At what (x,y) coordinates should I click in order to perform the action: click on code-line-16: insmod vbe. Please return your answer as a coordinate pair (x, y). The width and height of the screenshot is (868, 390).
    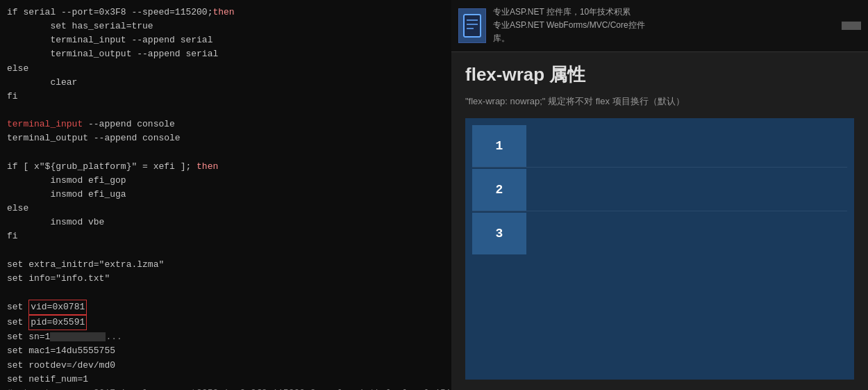
    Looking at the image, I should click on (56, 222).